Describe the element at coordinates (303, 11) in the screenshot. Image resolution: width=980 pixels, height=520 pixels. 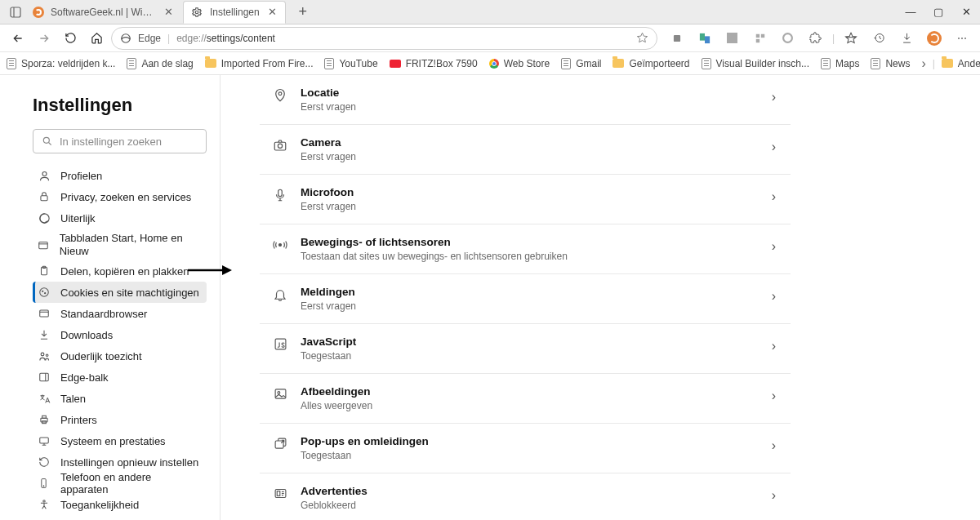
I see `new-tab-button: +` at that location.